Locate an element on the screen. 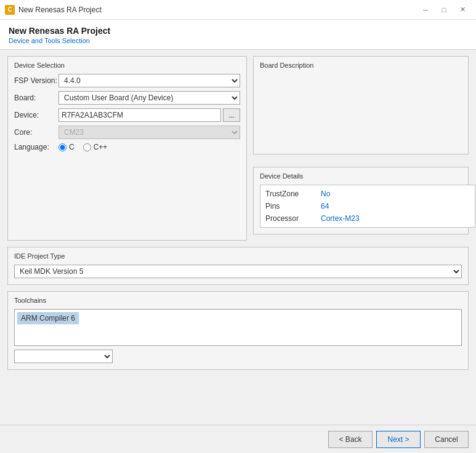 This screenshot has height=453, width=476. device-control: ... is located at coordinates (149, 115).